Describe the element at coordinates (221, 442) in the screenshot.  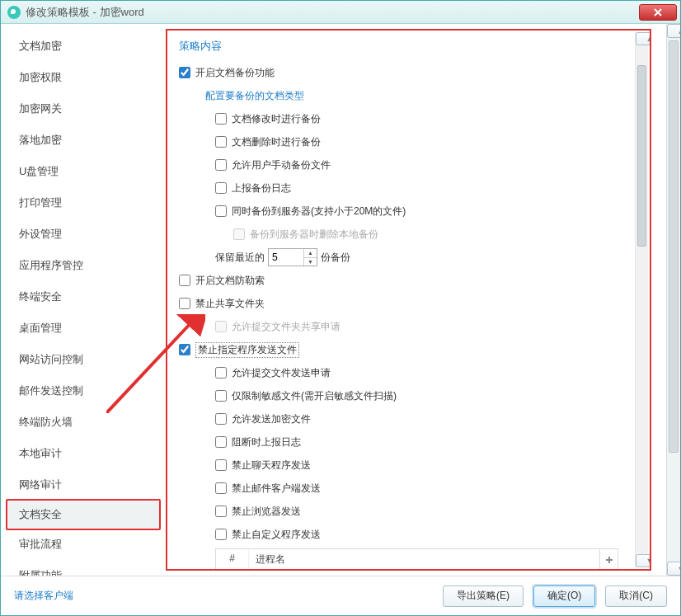
I see `checkbox-report-on-block` at that location.